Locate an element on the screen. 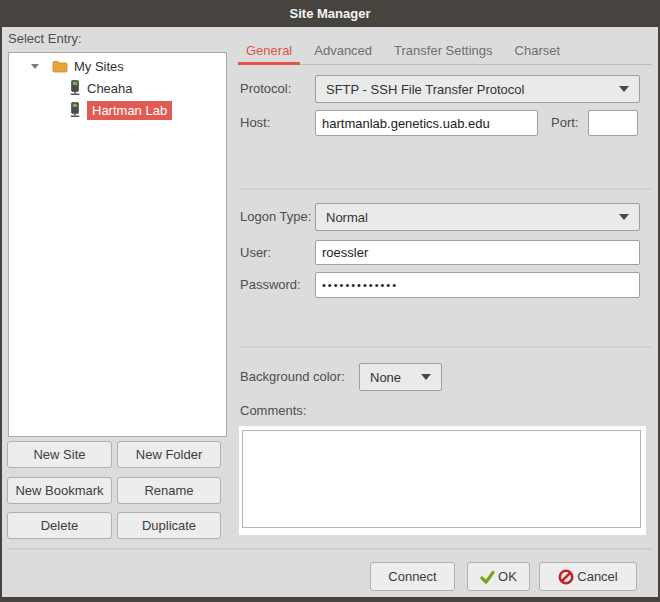 The height and width of the screenshot is (602, 660). tab-charset: Charset is located at coordinates (538, 52).